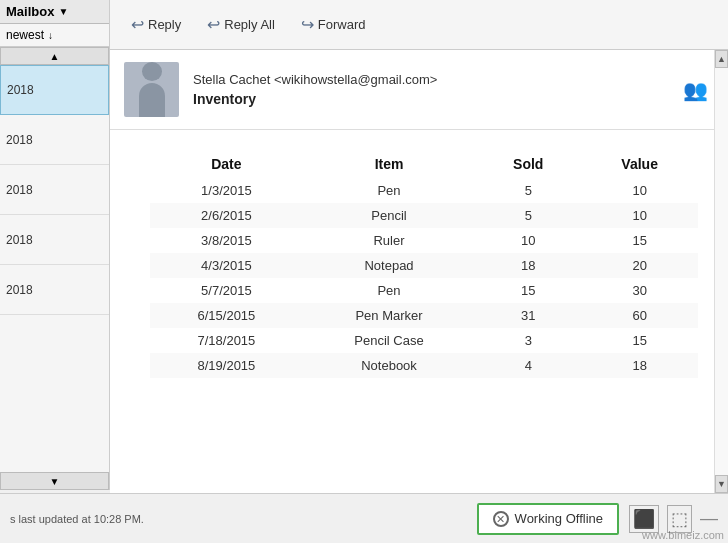  What do you see at coordinates (501, 519) in the screenshot?
I see `offline-icon: ✕` at bounding box center [501, 519].